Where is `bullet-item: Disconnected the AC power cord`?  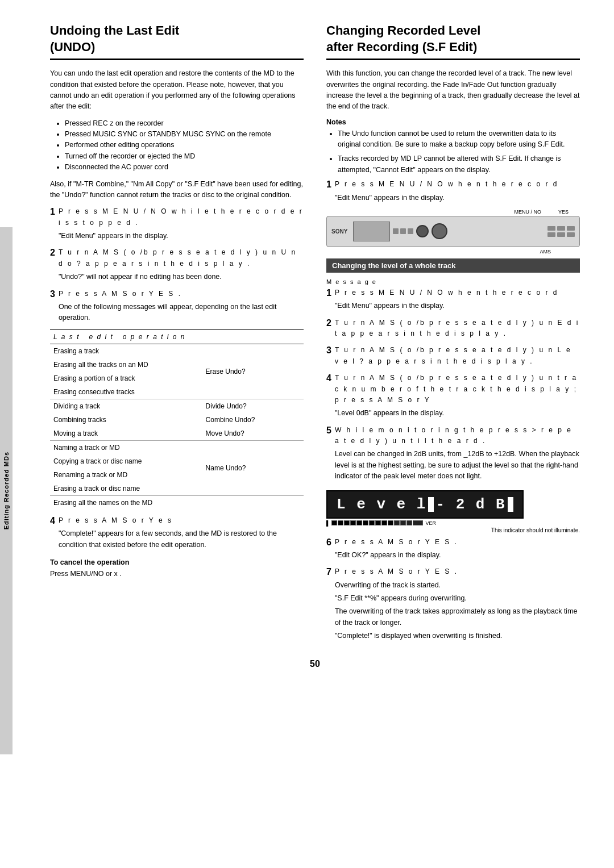
bullet-item: Disconnected the AC power cord is located at coordinates (184, 167).